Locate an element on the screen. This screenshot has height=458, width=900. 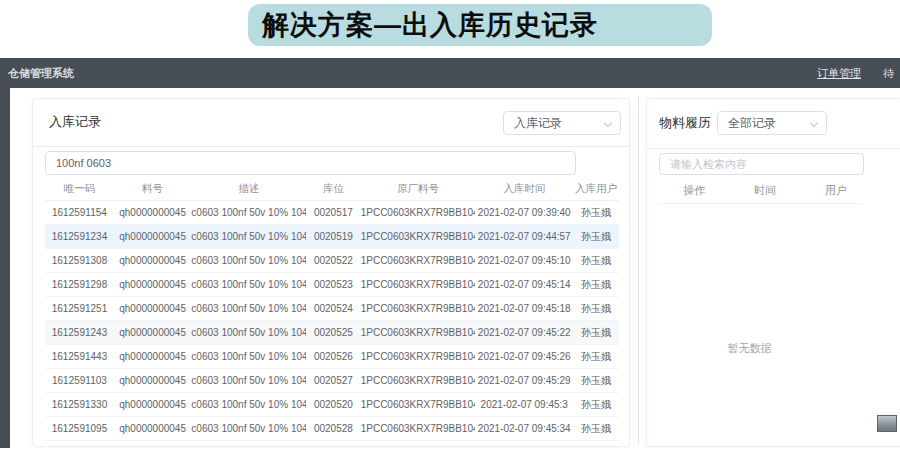
inbound-table-header: 唯一码 料号 描述 库位 原厂料号 入库时间 入库用户 is located at coordinates (332, 189).